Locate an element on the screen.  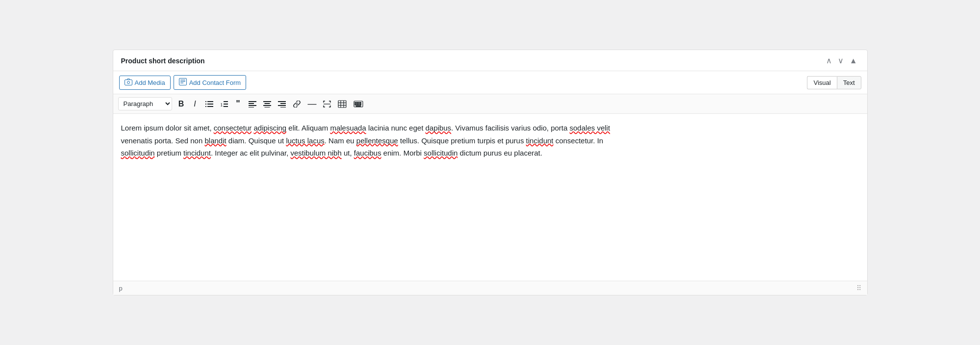
ordered-list-button: 1. is located at coordinates (224, 104).